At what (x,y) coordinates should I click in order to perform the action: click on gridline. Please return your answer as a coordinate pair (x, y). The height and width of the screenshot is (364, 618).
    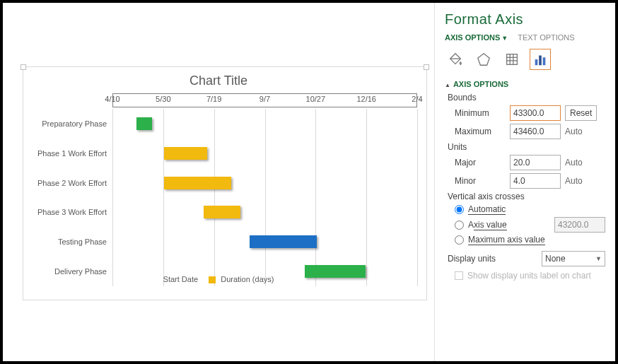
    Looking at the image, I should click on (417, 198).